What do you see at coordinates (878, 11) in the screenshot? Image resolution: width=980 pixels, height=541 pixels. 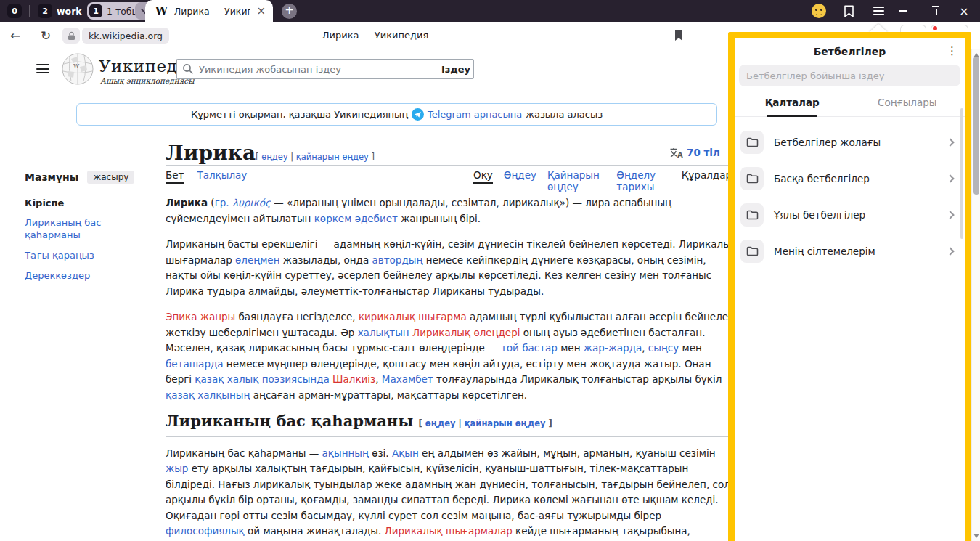 I see `browser-menu-button` at bounding box center [878, 11].